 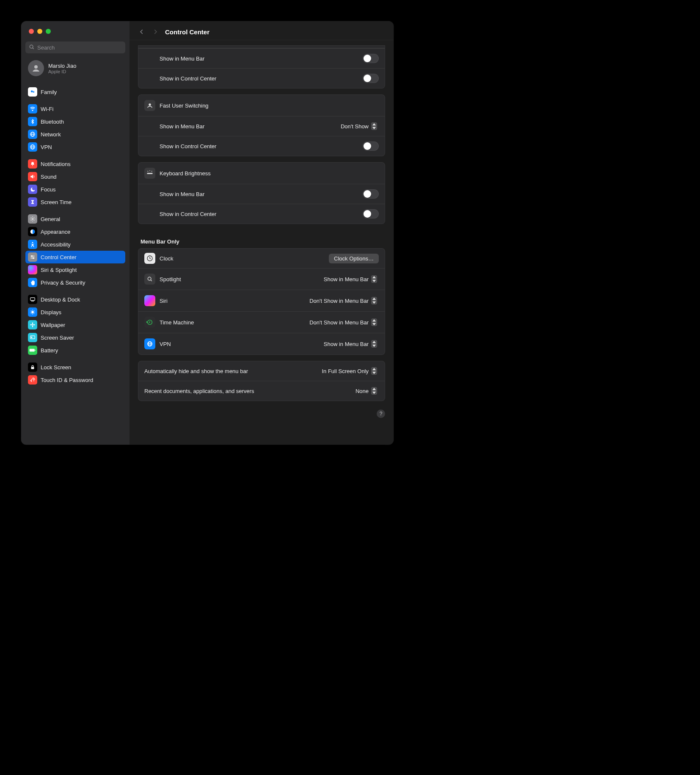 What do you see at coordinates (75, 257) in the screenshot?
I see `sidebar-item-control-center: Control Center` at bounding box center [75, 257].